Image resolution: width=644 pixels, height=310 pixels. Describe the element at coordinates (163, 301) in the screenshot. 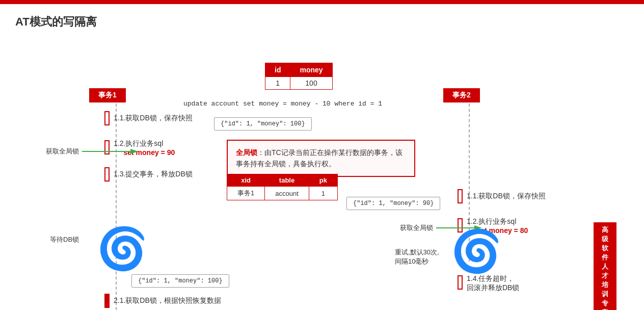

I see `tx1-step21: 2.1.获取DB锁，根据快照恢复数据` at that location.